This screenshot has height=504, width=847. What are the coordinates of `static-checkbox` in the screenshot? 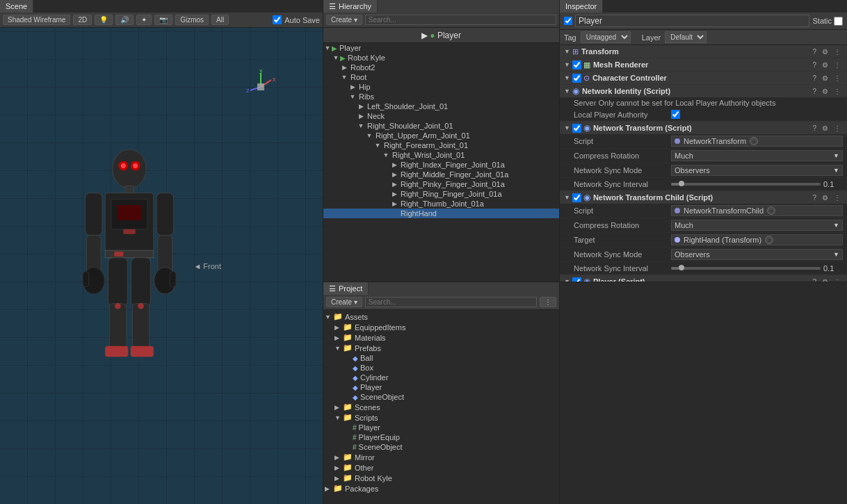 It's located at (839, 21).